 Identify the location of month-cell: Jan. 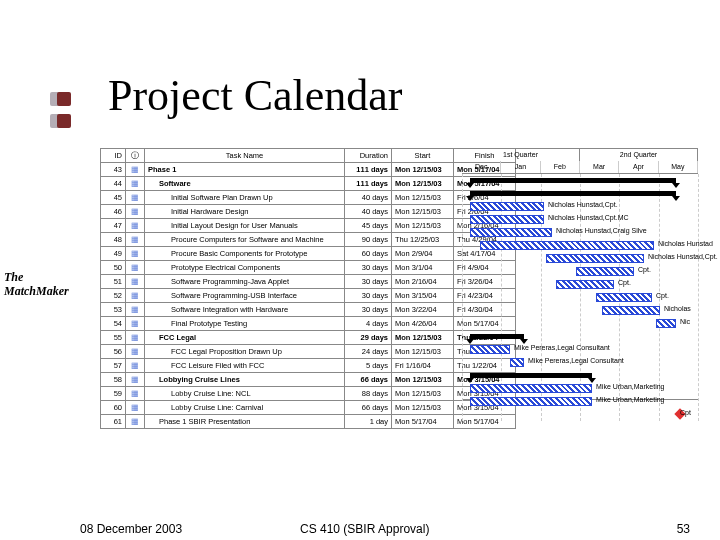
(520, 167).